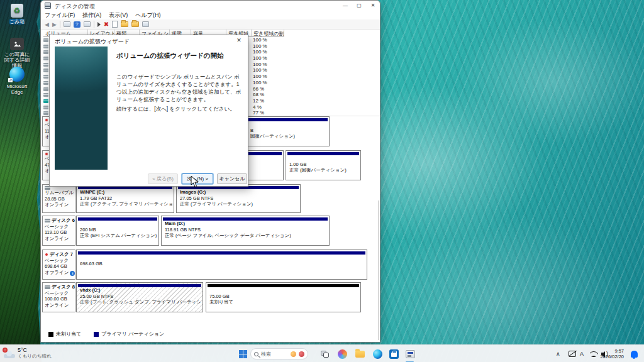 This screenshot has height=362, width=644. What do you see at coordinates (59, 199) in the screenshot?
I see `disk-label-removable: リムーバブル 28.85 GB オンライン` at bounding box center [59, 199].